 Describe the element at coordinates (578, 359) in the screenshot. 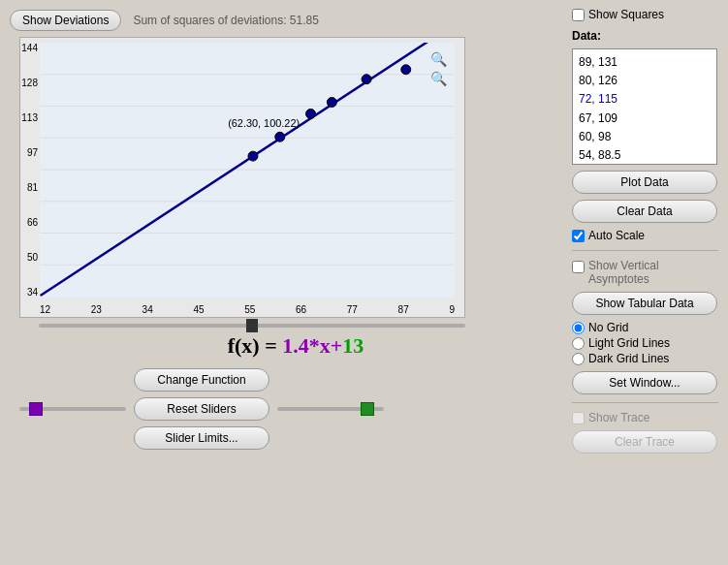

I see `dark-grid-radio` at that location.